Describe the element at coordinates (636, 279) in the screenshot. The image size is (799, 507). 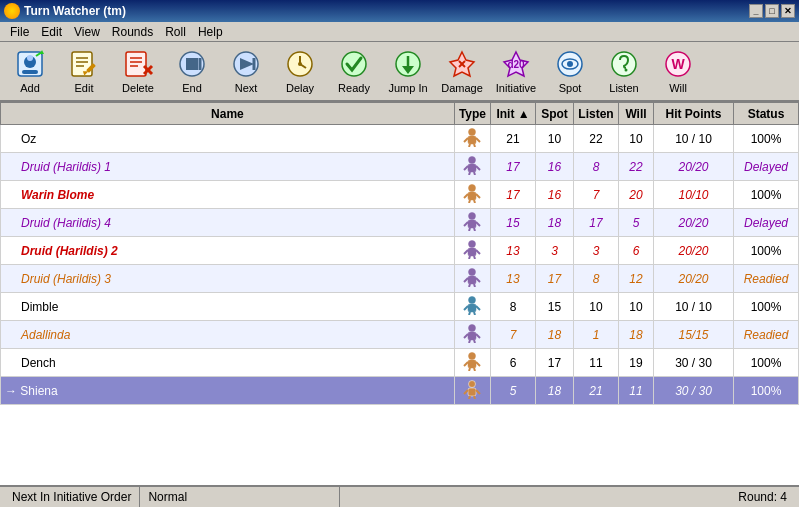
I see `cell-will: 12` at that location.